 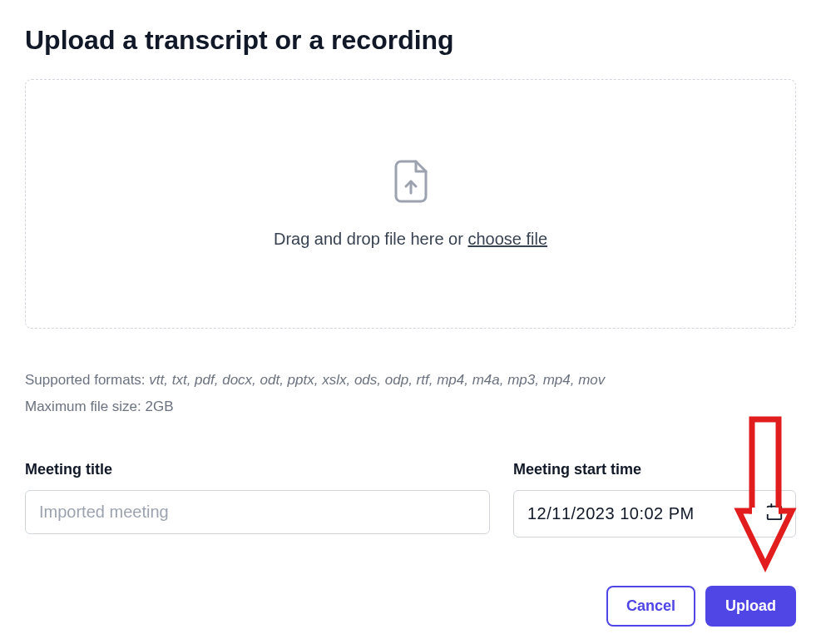 What do you see at coordinates (411, 394) in the screenshot?
I see `info-text-block: Supported formats: vtt, txt, pdf, docx, …` at bounding box center [411, 394].